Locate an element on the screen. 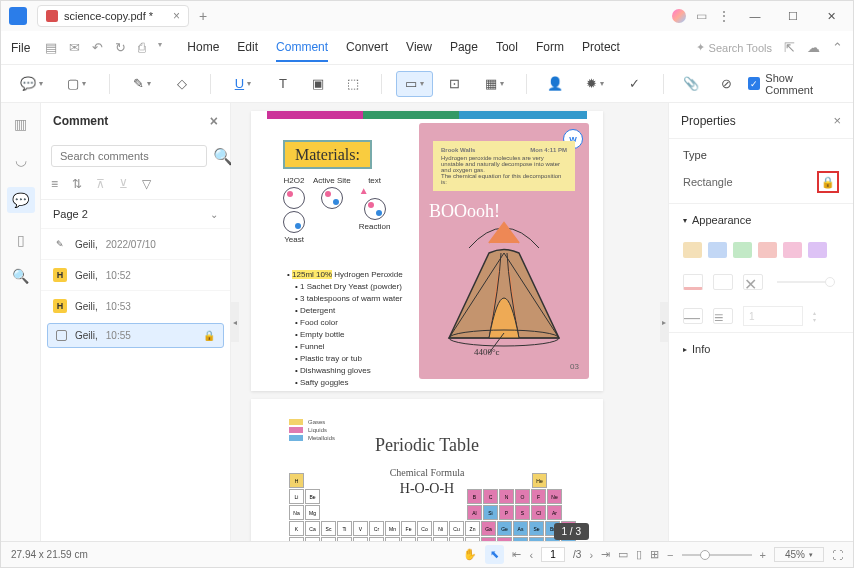 This screenshot has height=568, width=854. last-page-icon: ⇥ is located at coordinates (606, 554).